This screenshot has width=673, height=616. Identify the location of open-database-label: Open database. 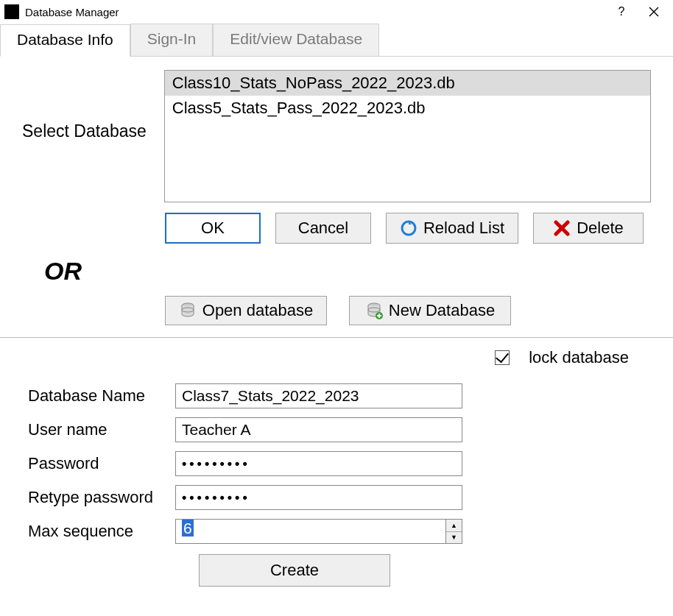
(258, 311).